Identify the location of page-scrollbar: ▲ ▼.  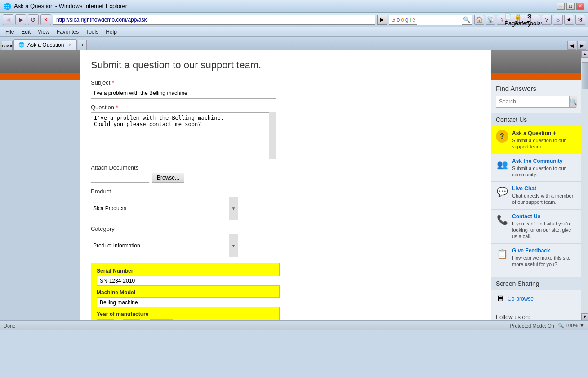
(584, 185).